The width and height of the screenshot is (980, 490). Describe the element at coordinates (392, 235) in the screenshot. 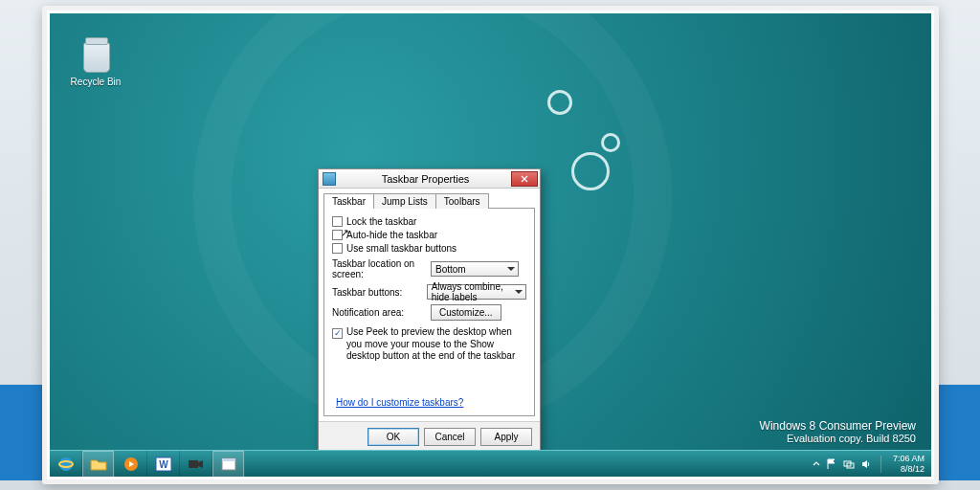

I see `label-autohide-taskbar: Auto-hide the taskbar` at that location.